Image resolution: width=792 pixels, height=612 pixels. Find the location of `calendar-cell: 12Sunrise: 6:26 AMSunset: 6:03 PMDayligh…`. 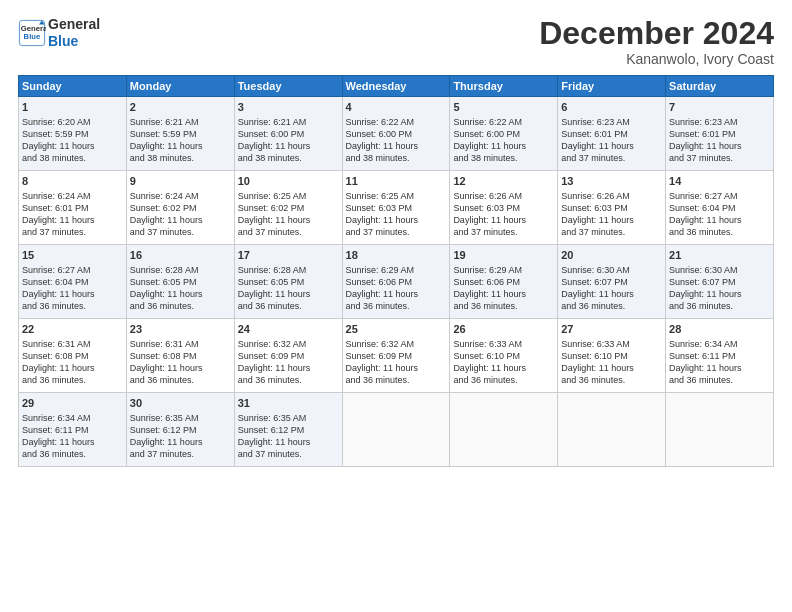

calendar-cell: 12Sunrise: 6:26 AMSunset: 6:03 PMDayligh… is located at coordinates (504, 208).